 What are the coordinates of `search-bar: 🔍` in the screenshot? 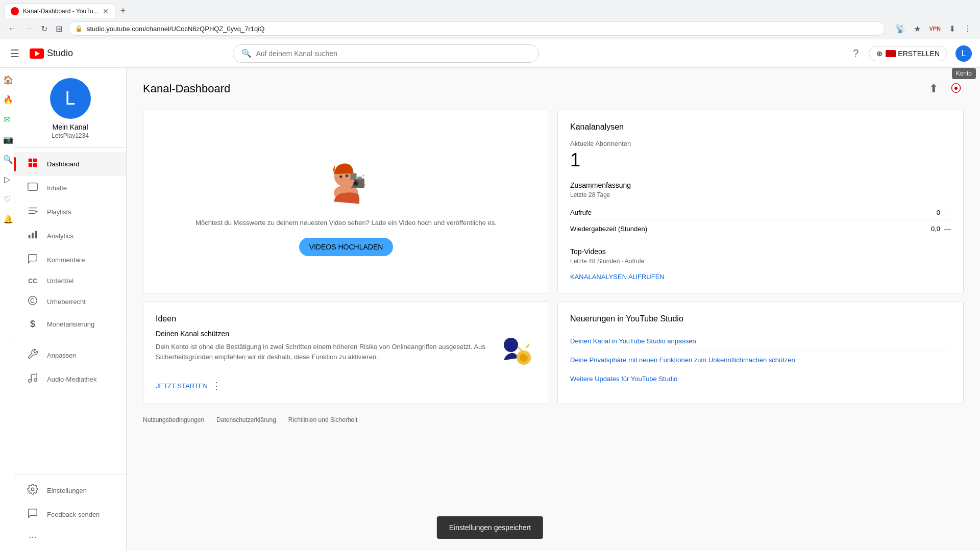 It's located at (386, 54).